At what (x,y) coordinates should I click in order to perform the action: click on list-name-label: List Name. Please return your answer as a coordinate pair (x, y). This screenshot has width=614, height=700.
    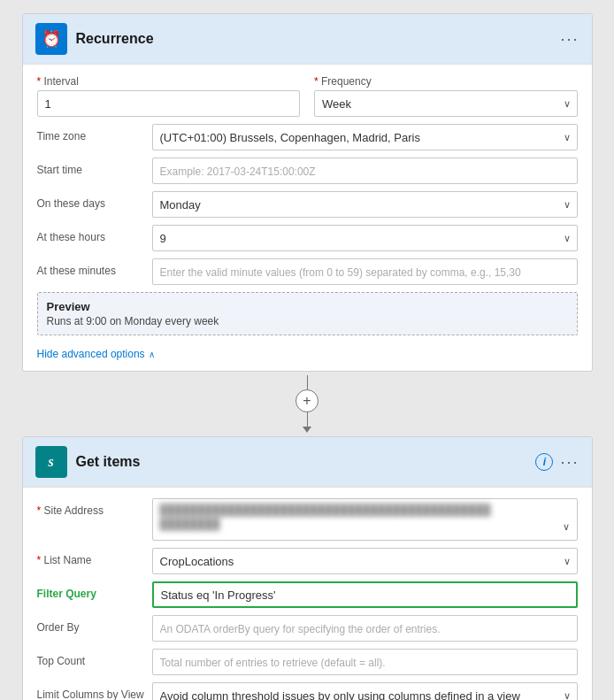
    Looking at the image, I should click on (95, 558).